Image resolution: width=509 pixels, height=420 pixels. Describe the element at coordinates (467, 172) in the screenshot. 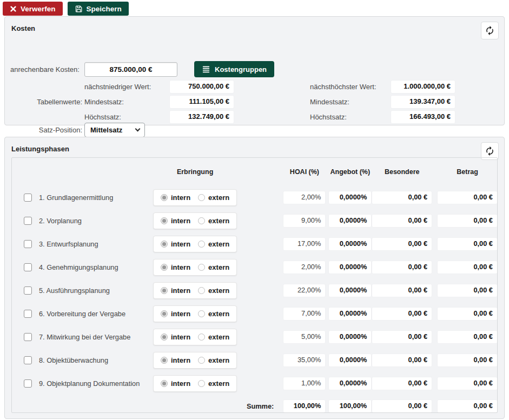

I see `header-betrag: Betrag` at that location.